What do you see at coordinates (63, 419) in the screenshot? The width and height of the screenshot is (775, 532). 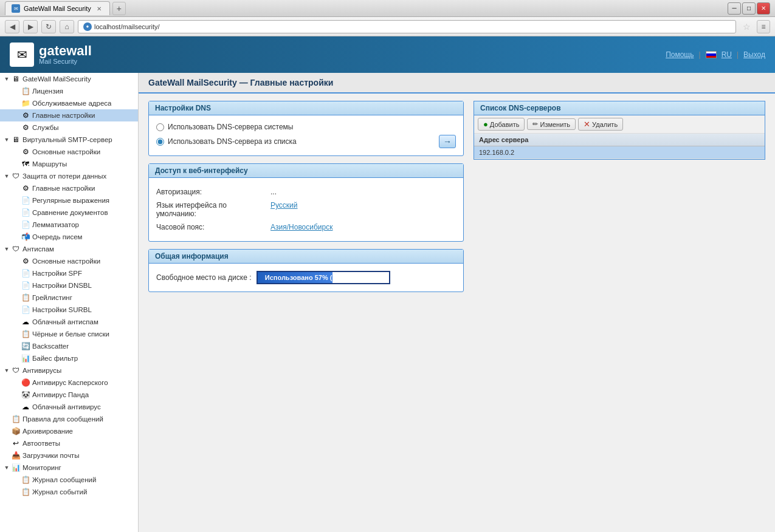 I see `tree-item-label: Правила для сообщений` at bounding box center [63, 419].